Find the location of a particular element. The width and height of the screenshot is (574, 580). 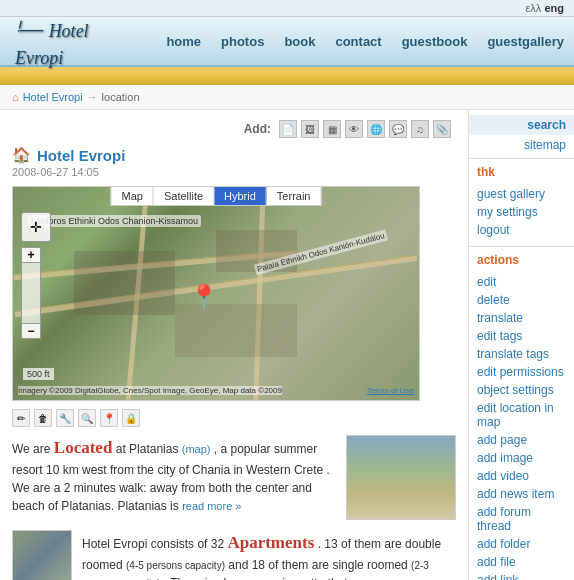

sidebar-search: search is located at coordinates (522, 125).